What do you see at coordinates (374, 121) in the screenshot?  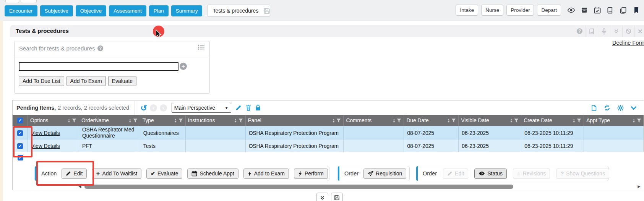 I see `column-header-comments: Comments ▲▼` at bounding box center [374, 121].